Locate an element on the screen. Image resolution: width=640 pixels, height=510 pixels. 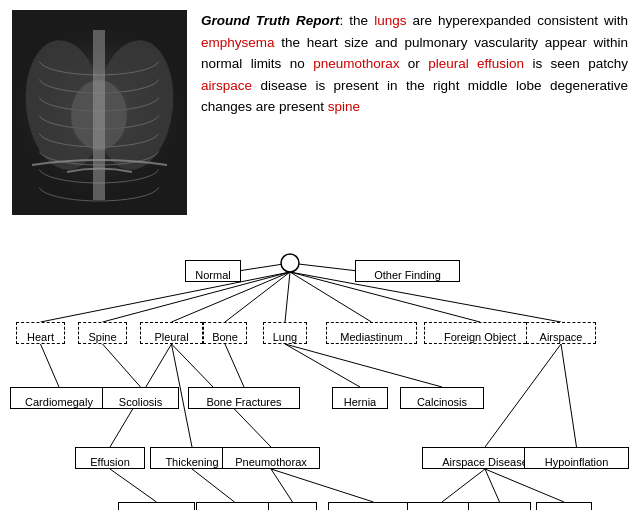
kg-node-hernia: Hernia is located at coordinates (360, 398).